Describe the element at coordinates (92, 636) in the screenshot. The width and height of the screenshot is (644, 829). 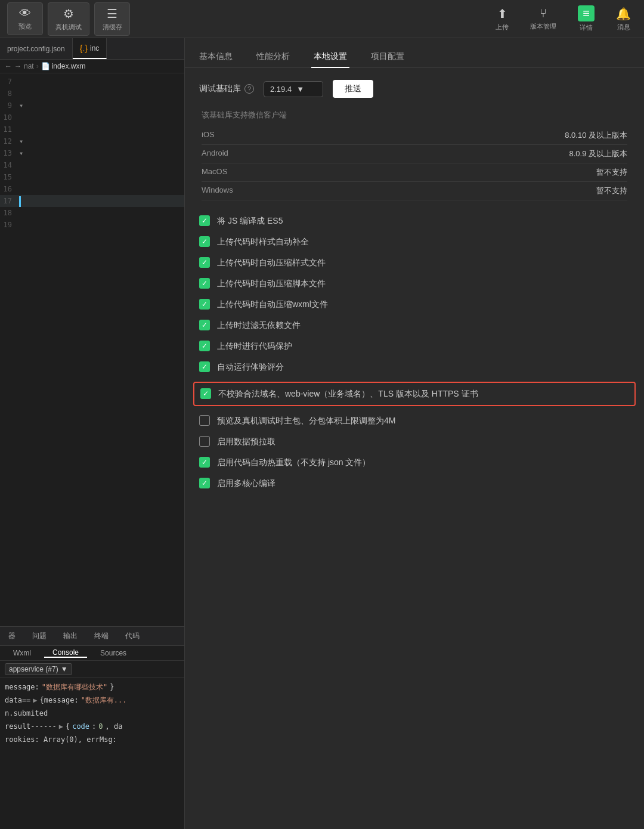
I see `bottom-tabs-row1: 器 问题 输出 终端 代码` at that location.